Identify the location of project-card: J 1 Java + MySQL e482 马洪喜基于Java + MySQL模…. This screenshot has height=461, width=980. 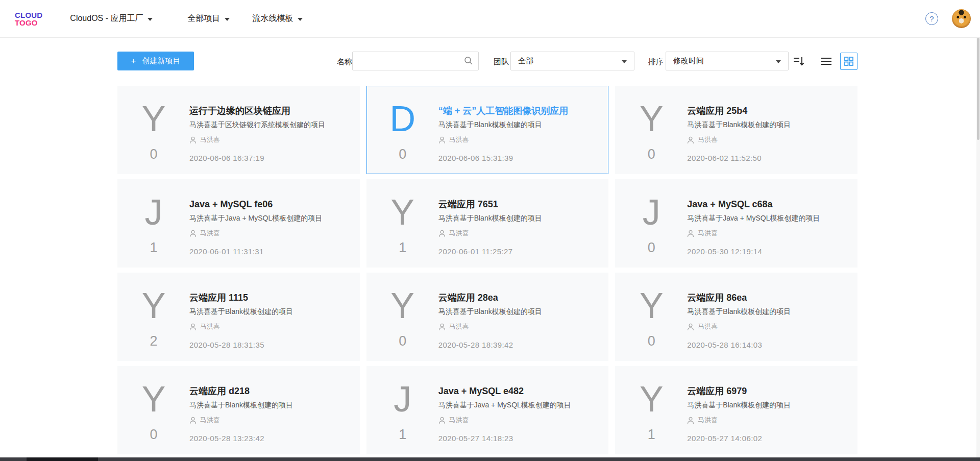
(488, 410).